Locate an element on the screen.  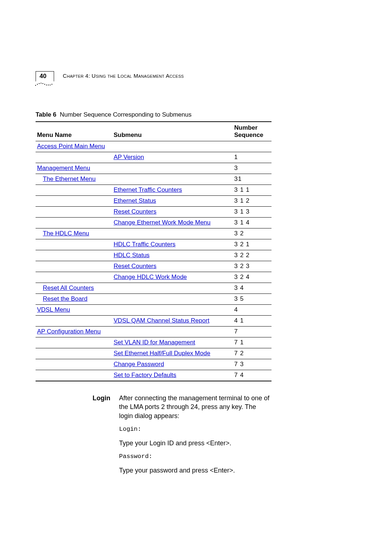
table-row: Change HDLC Work Mode3 2 4 is located at coordinates (154, 278).